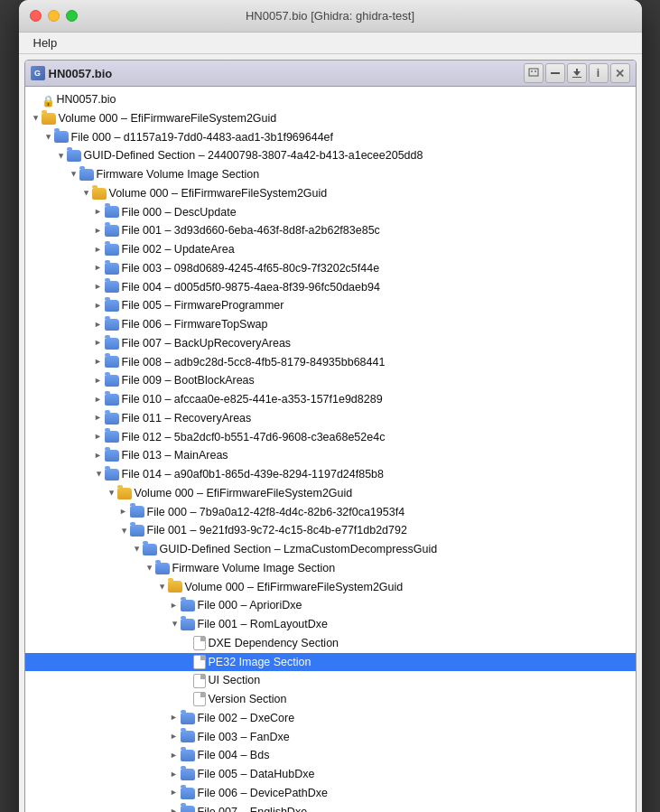 The height and width of the screenshot is (812, 660). What do you see at coordinates (415, 719) in the screenshot?
I see `tree-item-label: File 002 – DxeCore` at bounding box center [415, 719].